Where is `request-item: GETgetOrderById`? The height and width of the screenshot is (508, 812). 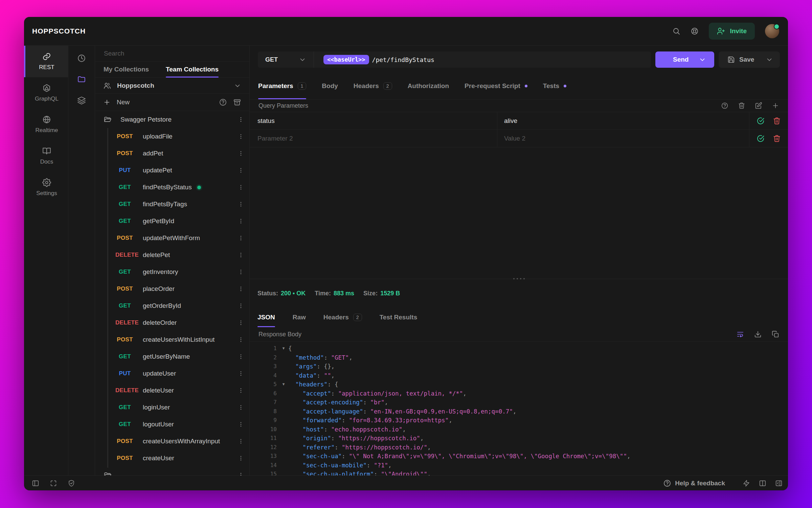 request-item: GETgetOrderById is located at coordinates (172, 306).